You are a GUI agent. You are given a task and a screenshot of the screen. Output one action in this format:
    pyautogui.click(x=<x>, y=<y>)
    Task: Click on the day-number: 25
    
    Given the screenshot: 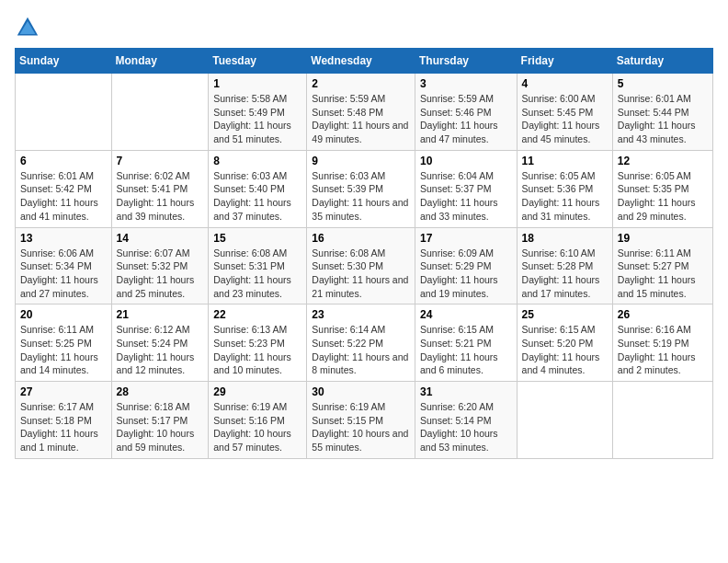 What is the action you would take?
    pyautogui.click(x=564, y=315)
    